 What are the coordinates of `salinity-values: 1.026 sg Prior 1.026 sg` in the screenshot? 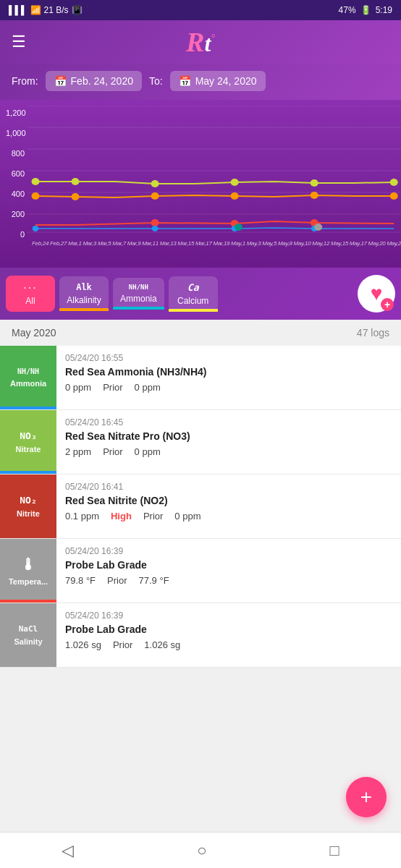 It's located at (229, 645).